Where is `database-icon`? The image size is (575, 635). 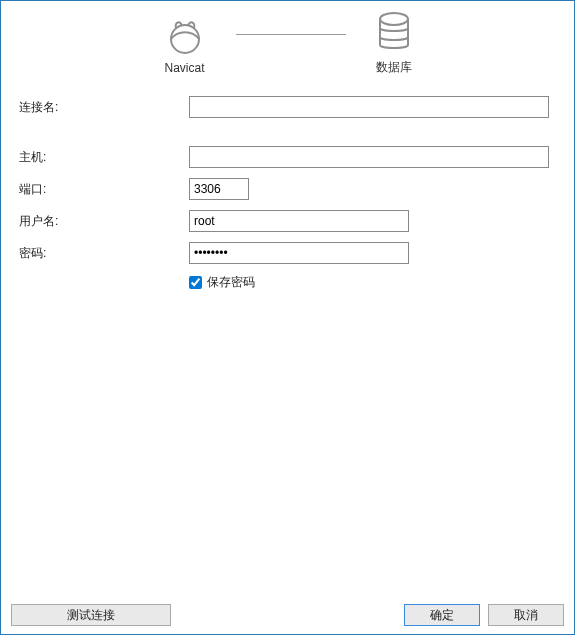 database-icon is located at coordinates (394, 32).